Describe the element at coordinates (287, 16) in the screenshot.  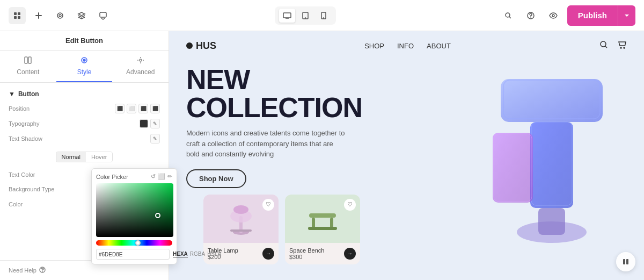
I see `desktop-btn` at that location.